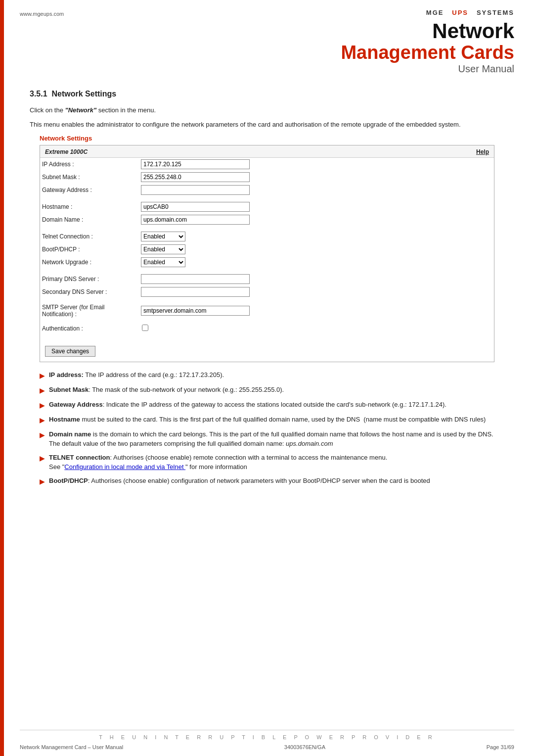 The image size is (534, 756). What do you see at coordinates (89, 292) in the screenshot?
I see `field-label-secondary-dns: Secondary DNS Server :` at bounding box center [89, 292].